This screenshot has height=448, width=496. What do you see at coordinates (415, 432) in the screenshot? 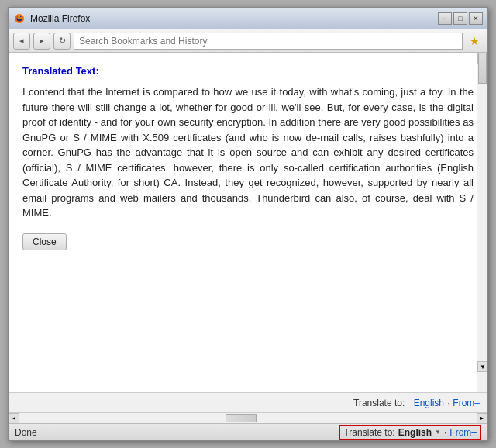
I see `status-language-value: English` at bounding box center [415, 432].